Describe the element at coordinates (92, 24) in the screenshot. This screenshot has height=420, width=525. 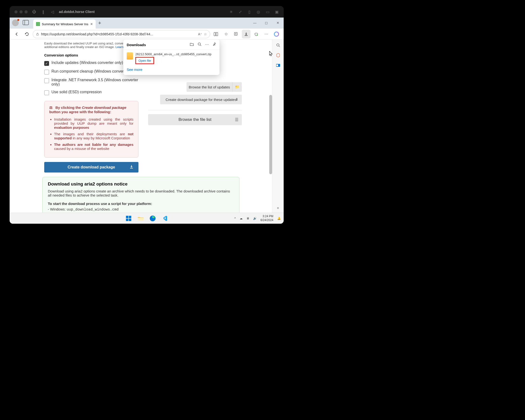
I see `tab-close-button: ×` at that location.